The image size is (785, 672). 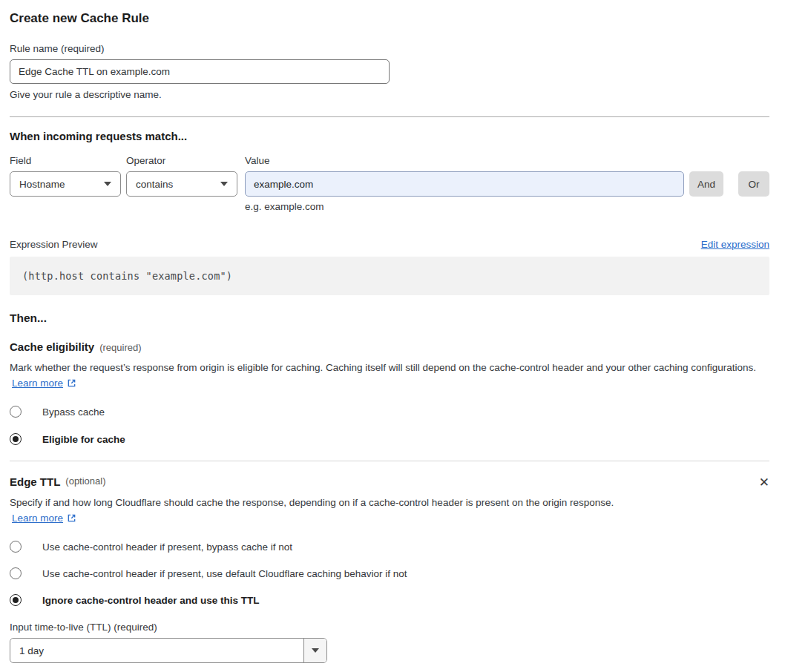 I want to click on operator-label: Operator, so click(x=185, y=160).